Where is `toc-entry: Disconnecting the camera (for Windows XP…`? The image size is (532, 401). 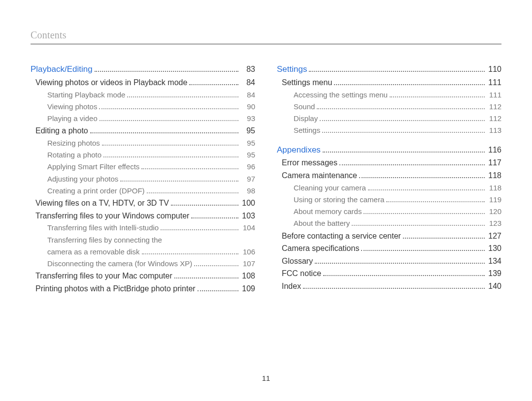
toc-entry: Disconnecting the camera (for Windows XP… is located at coordinates (143, 264).